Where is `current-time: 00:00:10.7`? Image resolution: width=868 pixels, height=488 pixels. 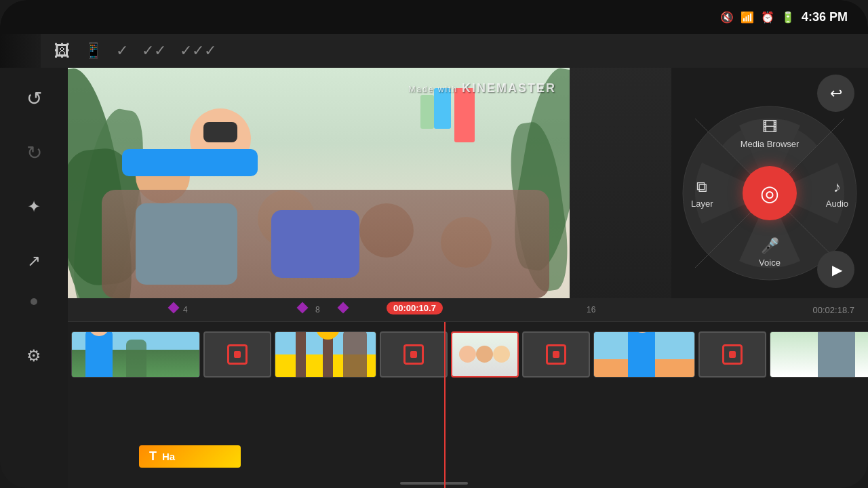
current-time: 00:00:10.7 is located at coordinates (415, 308).